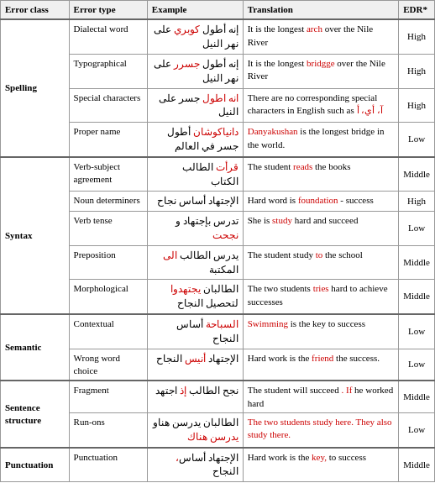 The image size is (435, 504). What do you see at coordinates (195, 430) in the screenshot?
I see `example-arabic: الطالبان يدرسن هناو يدرسن هناك` at bounding box center [195, 430].